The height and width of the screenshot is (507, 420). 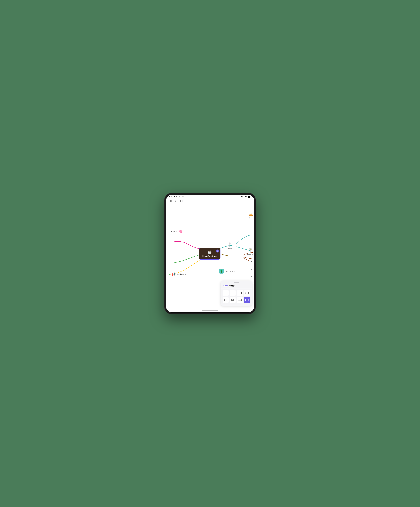 I want to click on shape-line, so click(x=226, y=293).